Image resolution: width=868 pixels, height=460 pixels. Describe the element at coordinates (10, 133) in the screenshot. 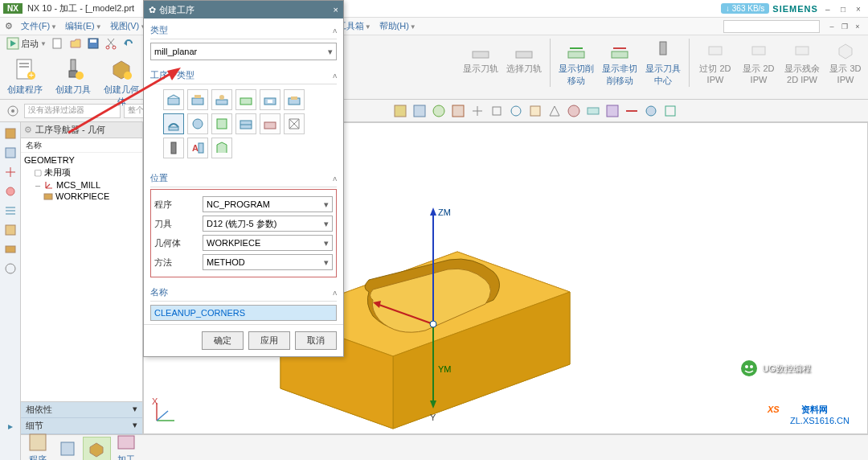

I see `sidebar-nav-icon` at that location.